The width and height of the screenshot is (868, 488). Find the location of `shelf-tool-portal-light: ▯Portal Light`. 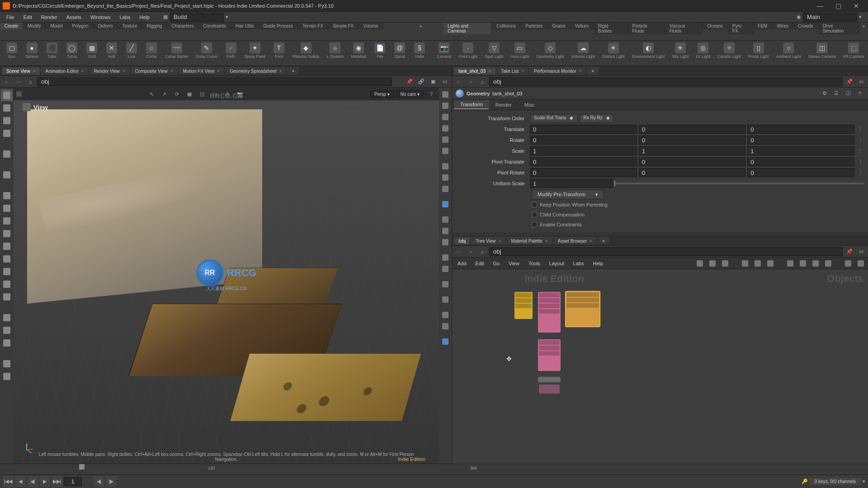

shelf-tool-portal-light: ▯Portal Light is located at coordinates (759, 53).